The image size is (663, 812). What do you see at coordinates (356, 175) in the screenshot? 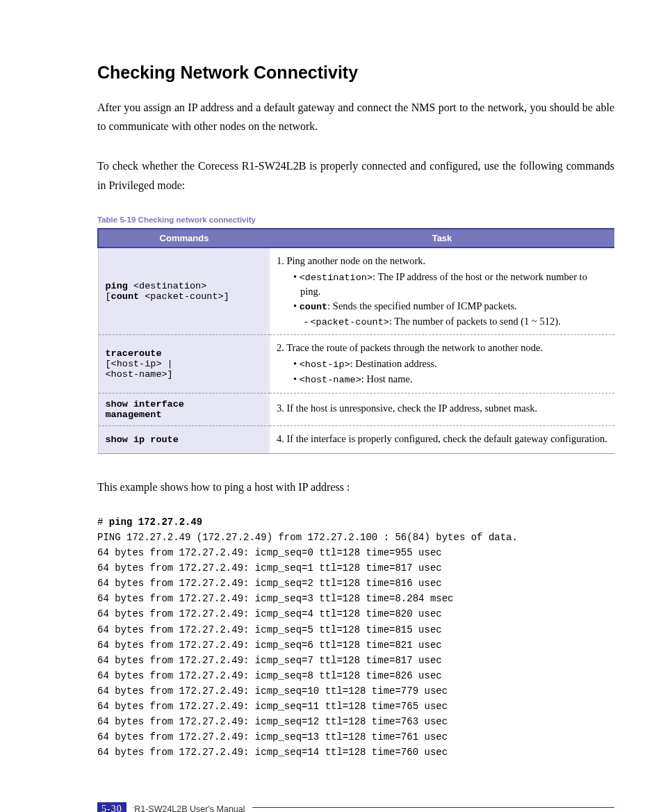
I see `intro-paragraph-2: To check whether the Corecess R1-SW24L2B…` at bounding box center [356, 175].